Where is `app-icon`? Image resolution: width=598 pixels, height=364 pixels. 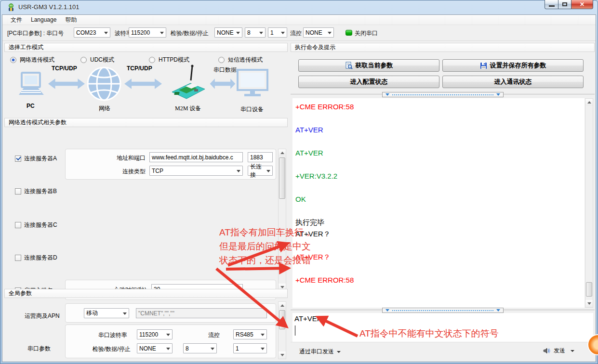
app-icon is located at coordinates (11, 7).